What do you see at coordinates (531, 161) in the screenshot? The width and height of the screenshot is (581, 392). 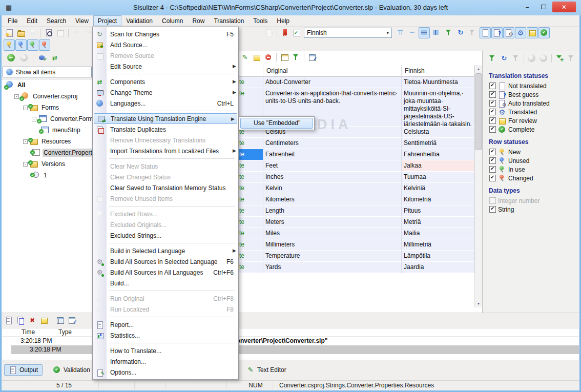 I see `filter-option-unused: Unused` at bounding box center [531, 161].